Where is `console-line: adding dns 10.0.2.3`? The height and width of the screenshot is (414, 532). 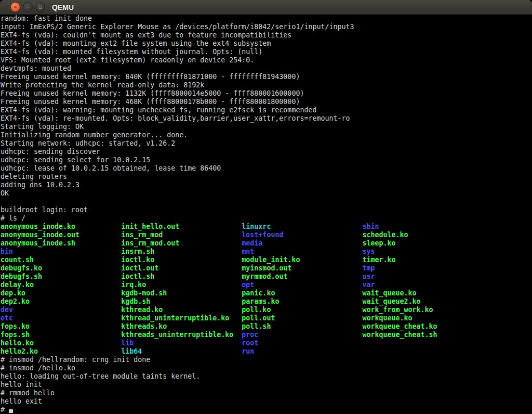 console-line: adding dns 10.0.2.3 is located at coordinates (266, 185).